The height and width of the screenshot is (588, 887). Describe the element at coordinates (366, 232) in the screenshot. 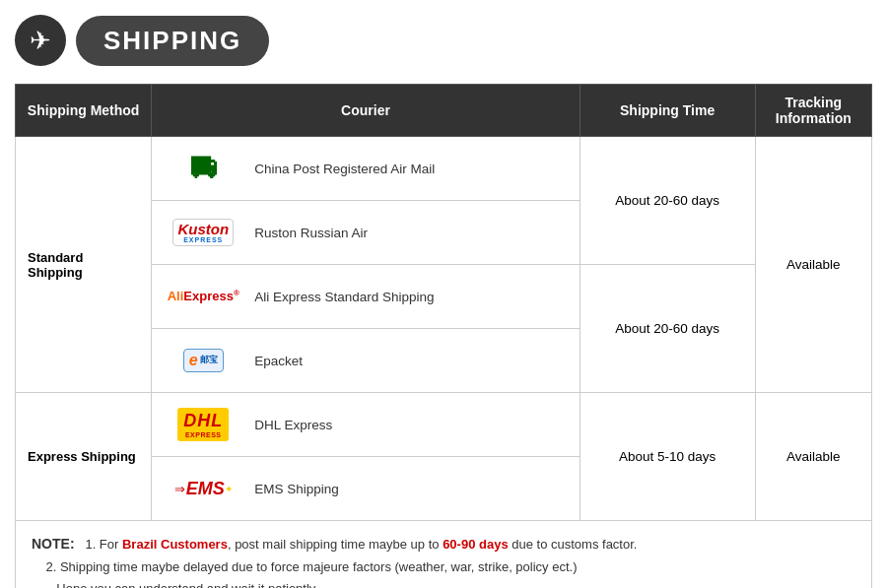

I see `courier-row-ruston: Kuston EXPRESS Ruston Russian Air` at that location.